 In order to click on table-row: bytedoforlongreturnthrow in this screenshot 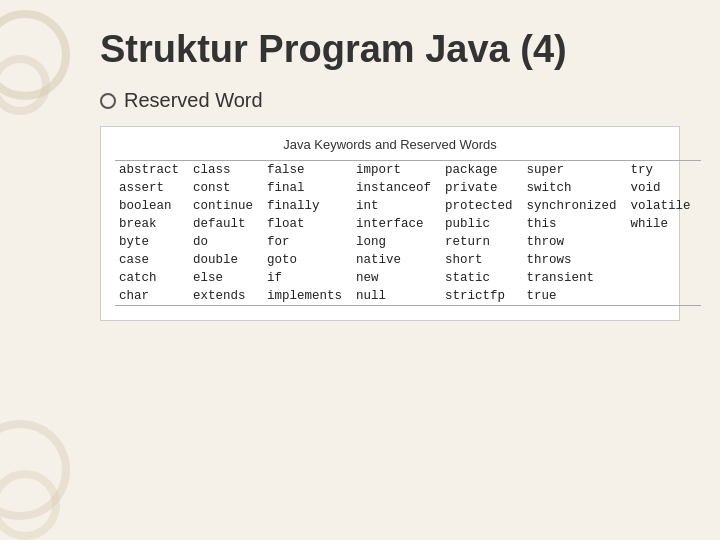, I will do `click(408, 242)`.